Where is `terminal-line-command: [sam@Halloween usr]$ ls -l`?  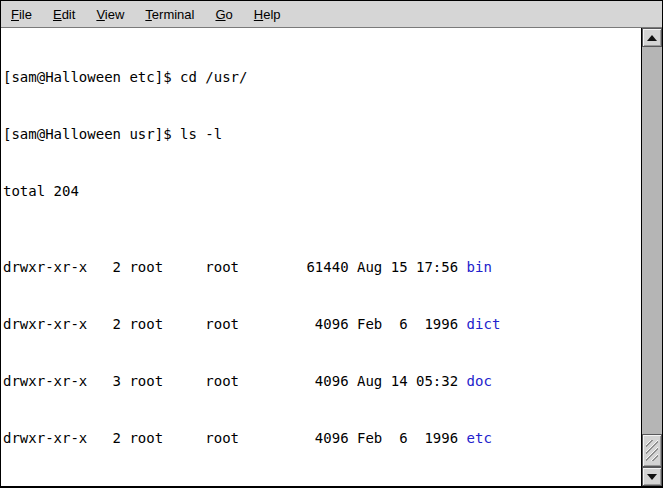
terminal-line-command: [sam@Halloween usr]$ ls -l is located at coordinates (322, 134).